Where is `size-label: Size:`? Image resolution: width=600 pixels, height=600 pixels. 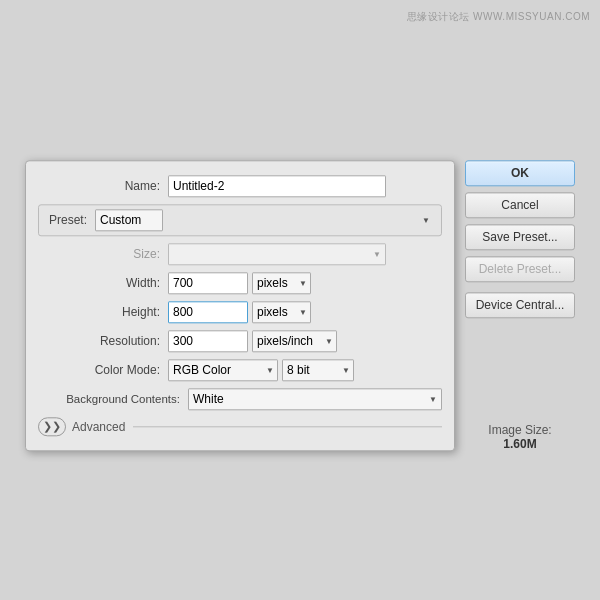
size-label: Size: is located at coordinates (103, 254).